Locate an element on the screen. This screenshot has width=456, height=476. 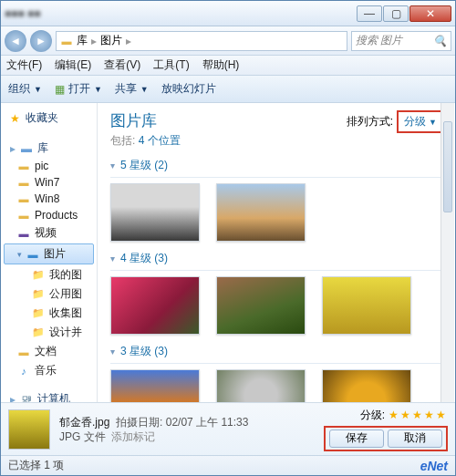
breadcrumb-current: 图片 is located at coordinates (111, 40).